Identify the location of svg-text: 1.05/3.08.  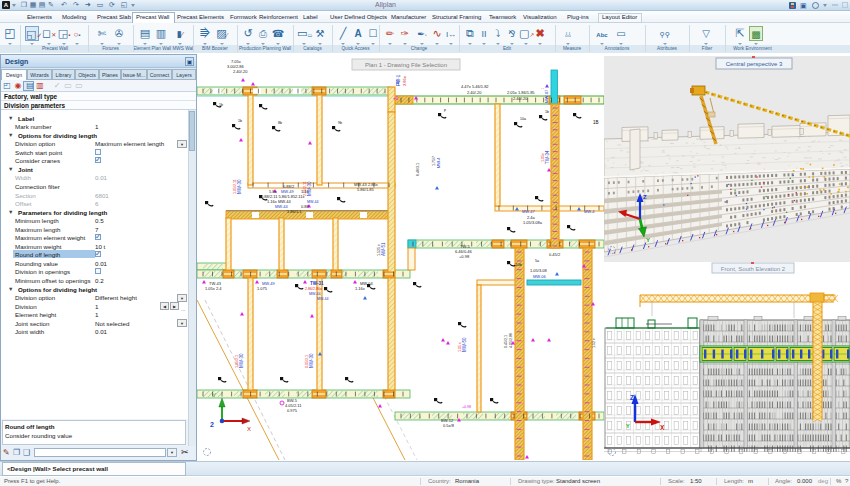
(538, 270).